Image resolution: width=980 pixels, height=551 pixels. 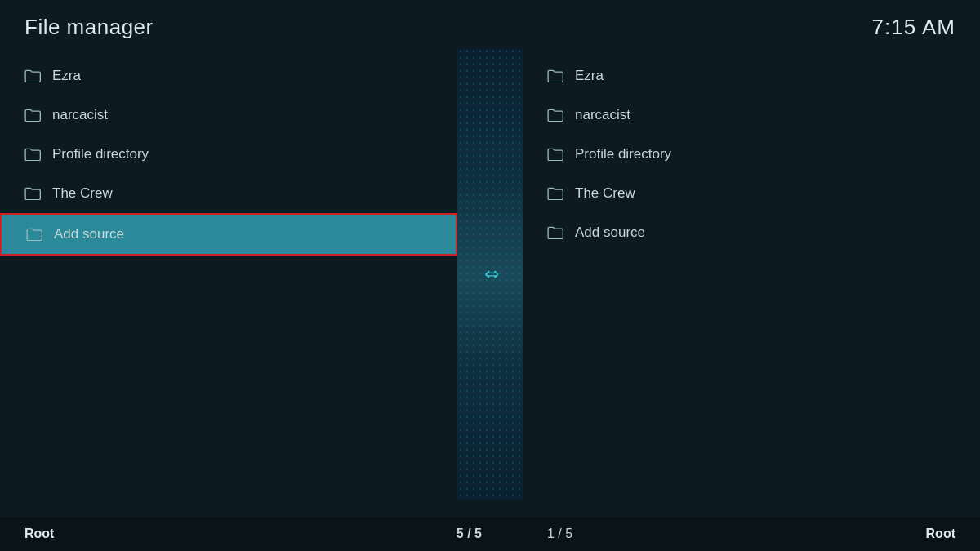 I want to click on left-panel-item-ezra-left: Ezra, so click(x=229, y=76).